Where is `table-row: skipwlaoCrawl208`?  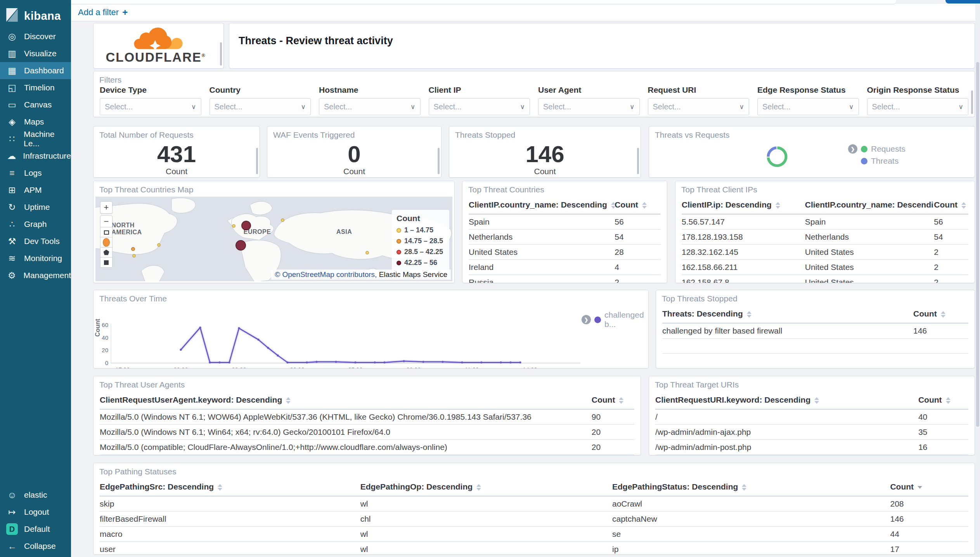
table-row: skipwlaoCrawl208 is located at coordinates (534, 504).